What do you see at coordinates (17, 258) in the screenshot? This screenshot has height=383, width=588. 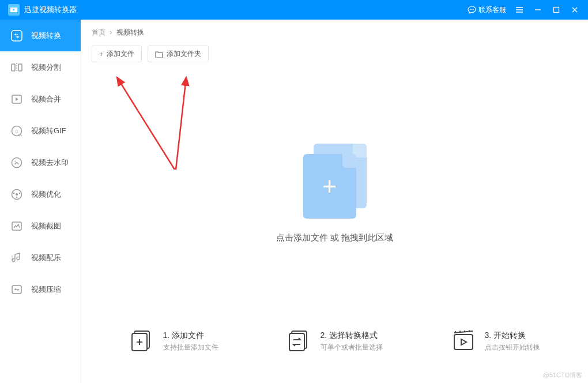 I see `music-icon` at bounding box center [17, 258].